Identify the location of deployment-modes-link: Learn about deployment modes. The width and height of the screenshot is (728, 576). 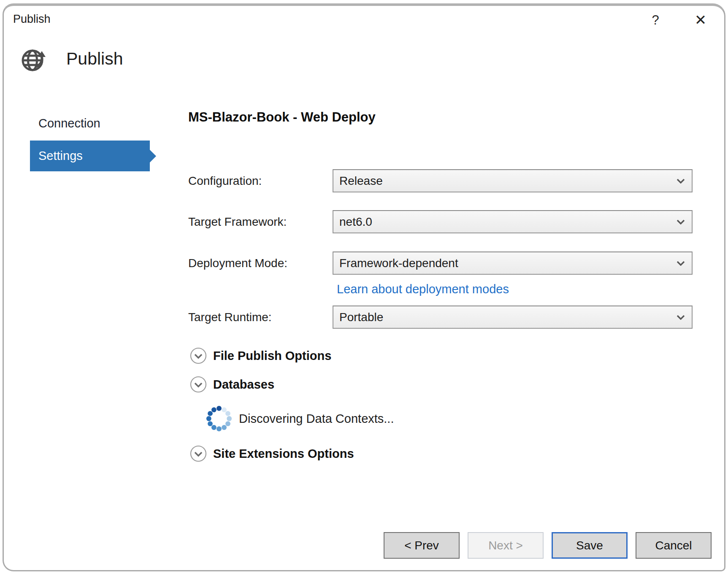
(423, 289).